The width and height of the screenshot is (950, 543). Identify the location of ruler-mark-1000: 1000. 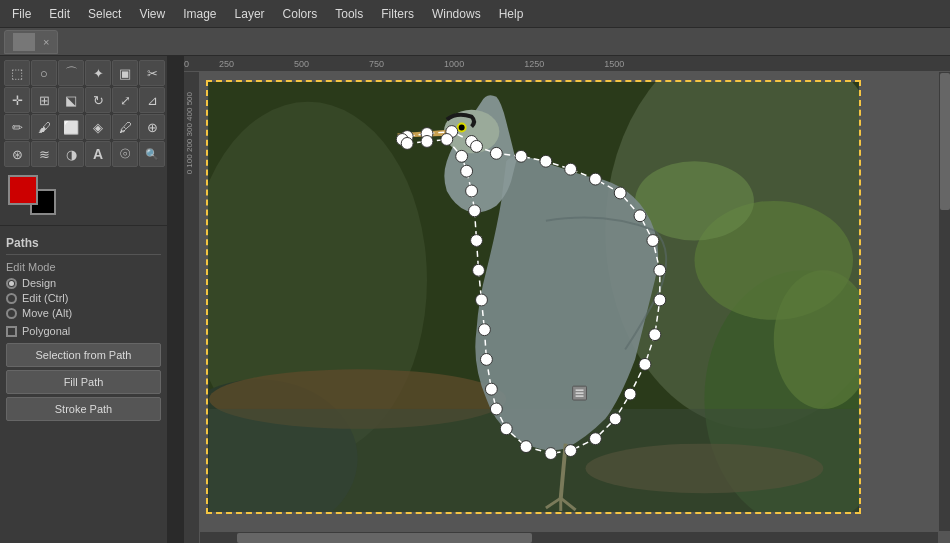
(454, 64).